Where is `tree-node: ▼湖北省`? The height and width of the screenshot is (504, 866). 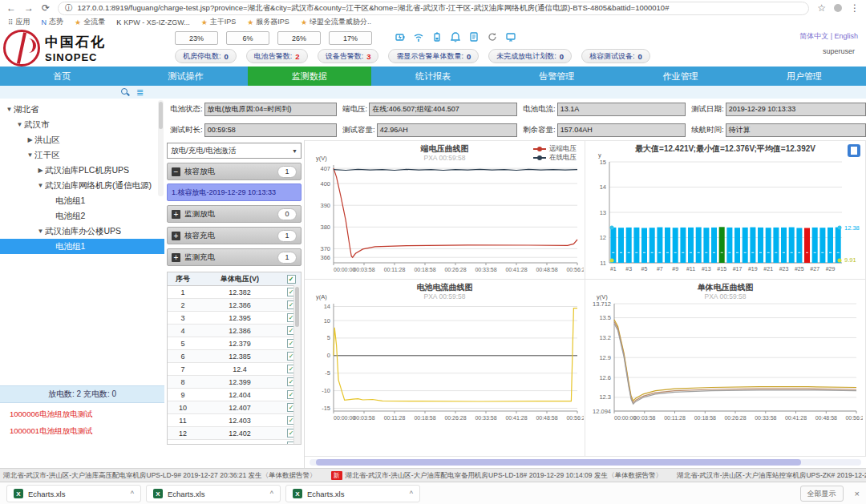 tree-node: ▼湖北省 is located at coordinates (82, 109).